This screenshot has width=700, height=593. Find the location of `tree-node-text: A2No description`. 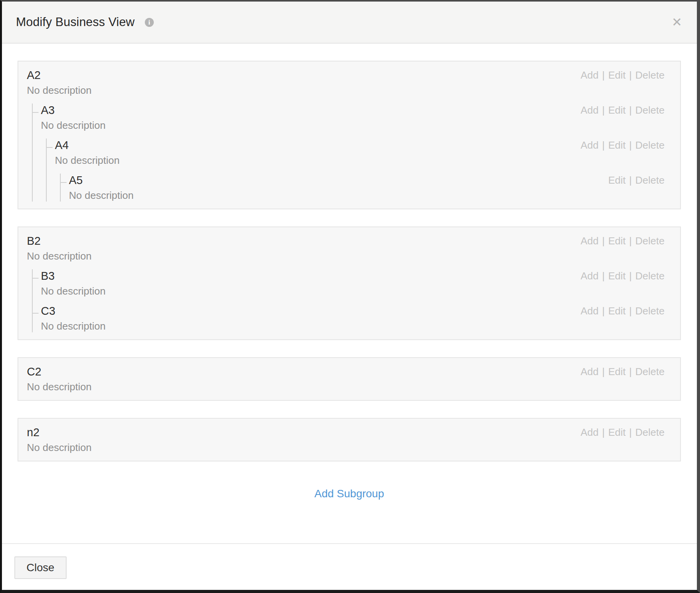

tree-node-text: A2No description is located at coordinates (59, 82).